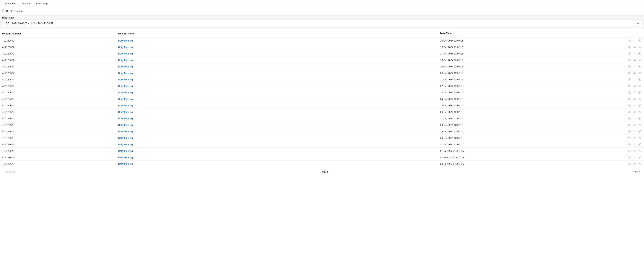 Image resolution: width=644 pixels, height=262 pixels. Describe the element at coordinates (638, 23) in the screenshot. I see `search-button` at that location.